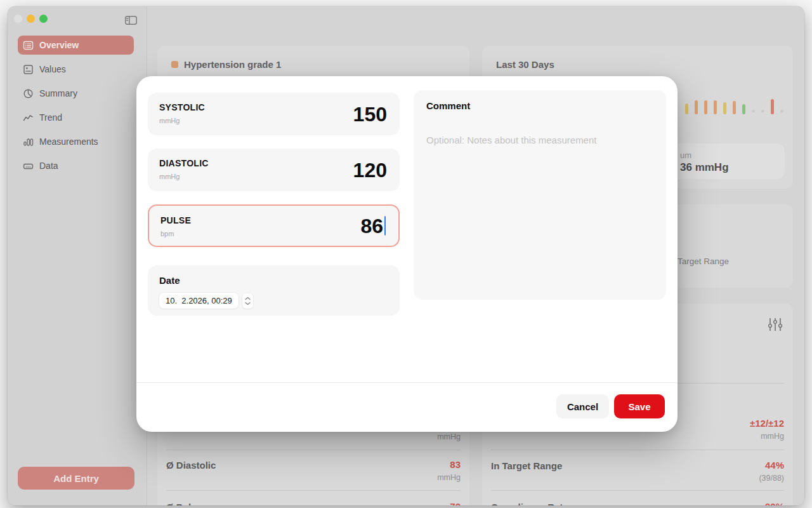 The image size is (812, 508). Describe the element at coordinates (735, 107) in the screenshot. I see `last30-bar-chart` at that location.